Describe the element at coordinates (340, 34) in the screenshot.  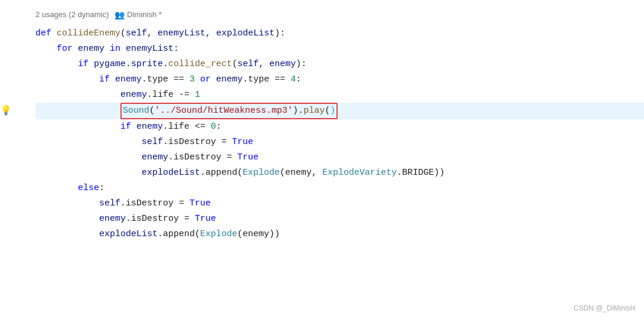
I see `code-line: def collideEnemy(self, enemyList, explod…` at that location.